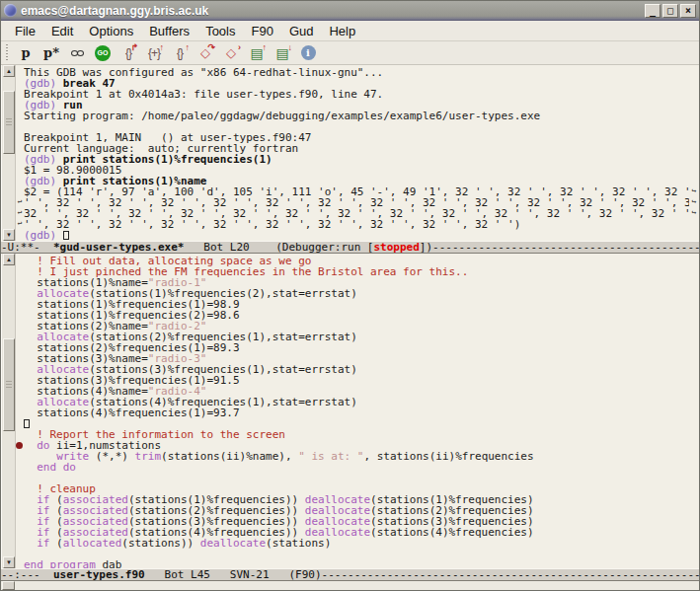  What do you see at coordinates (239, 47) in the screenshot?
I see `arrow: ›` at bounding box center [239, 47].